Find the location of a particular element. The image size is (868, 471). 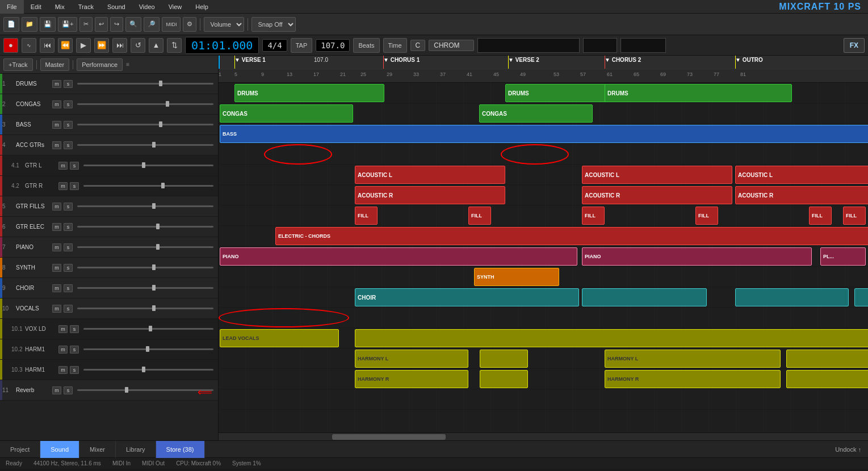

clip-fill-6: FILL is located at coordinates (854, 216).